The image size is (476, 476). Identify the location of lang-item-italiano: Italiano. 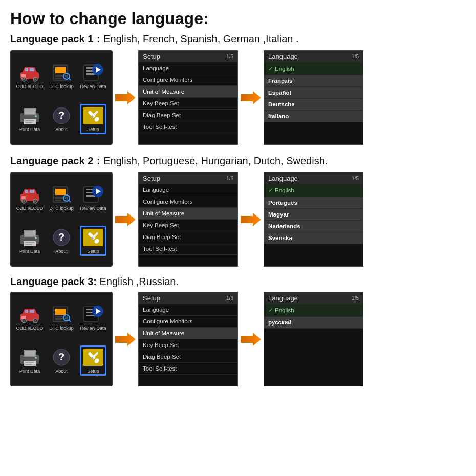
(313, 117).